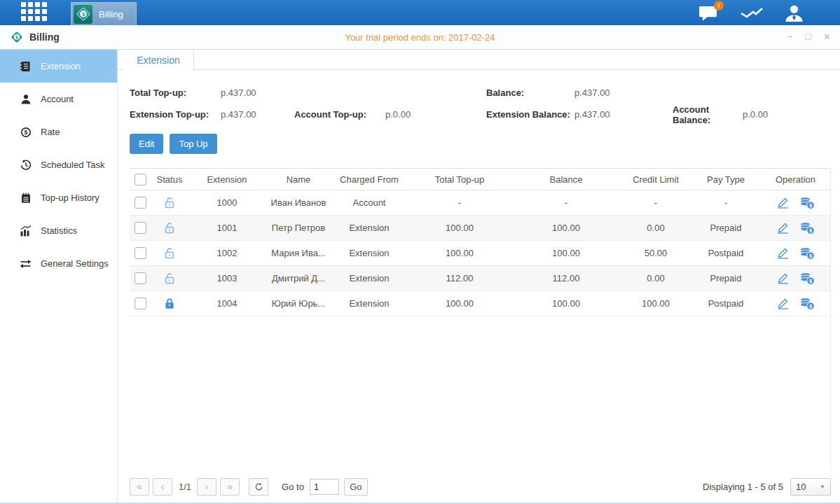 The image size is (840, 504). I want to click on last-page-button: », so click(230, 487).